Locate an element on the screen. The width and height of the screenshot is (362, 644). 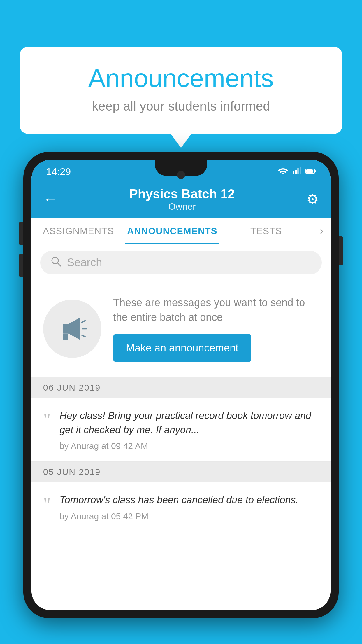
announcement-text-2: Tomorrow's class has been cancelled due … is located at coordinates (189, 507).